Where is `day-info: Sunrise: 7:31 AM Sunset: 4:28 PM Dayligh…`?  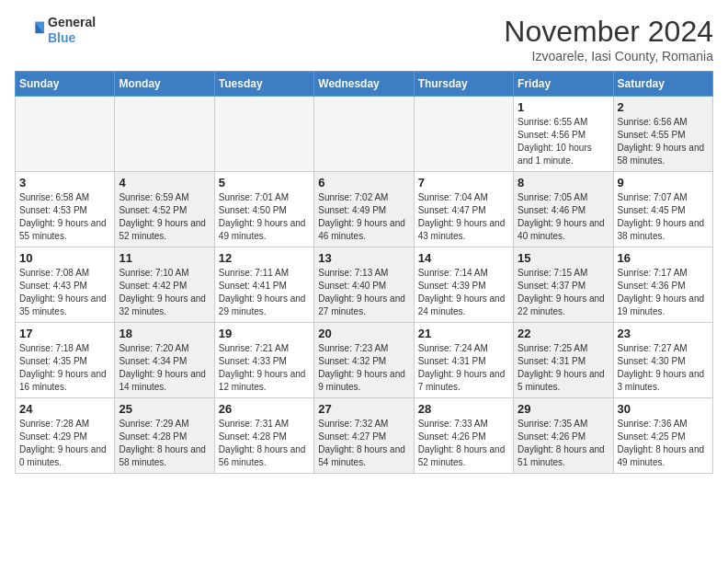
day-info: Sunrise: 7:31 AM Sunset: 4:28 PM Dayligh… is located at coordinates (265, 443).